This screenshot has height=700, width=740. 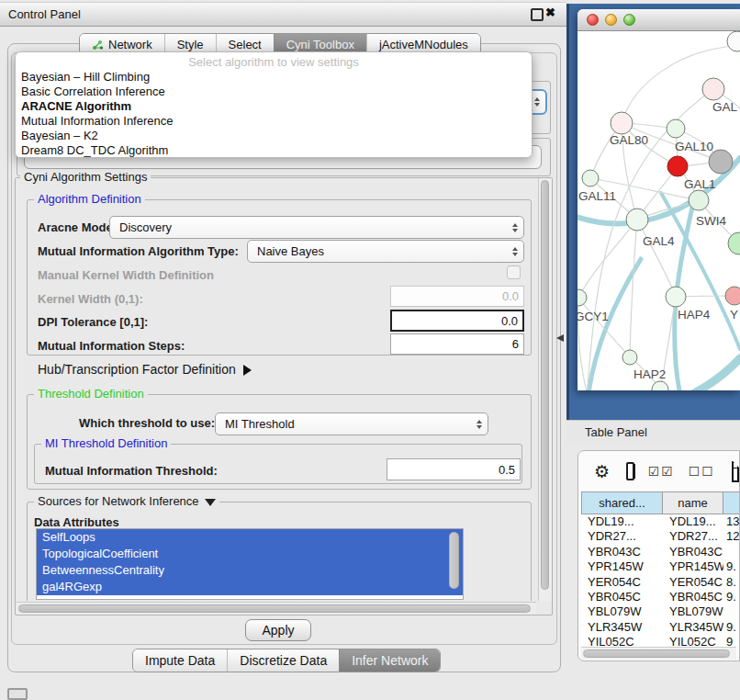 I want to click on dropdown-hint: Select algorithm to view settings, so click(x=274, y=62).